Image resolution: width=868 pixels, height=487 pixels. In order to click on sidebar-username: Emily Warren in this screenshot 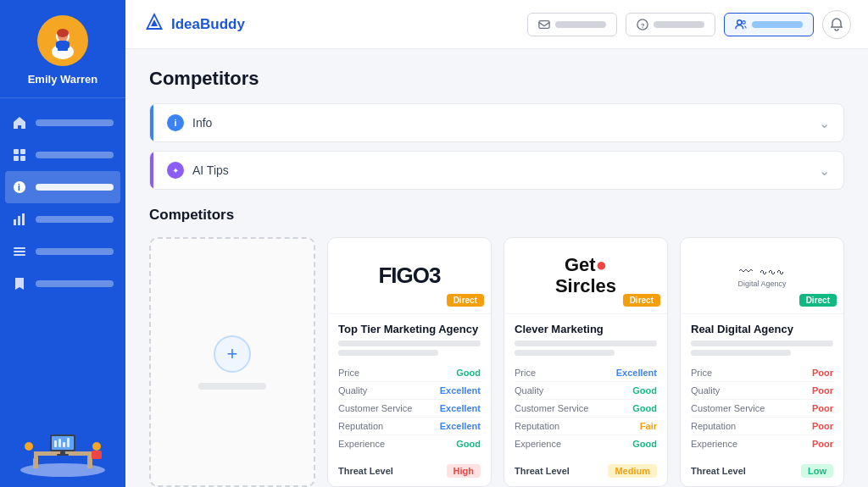, I will do `click(63, 80)`.